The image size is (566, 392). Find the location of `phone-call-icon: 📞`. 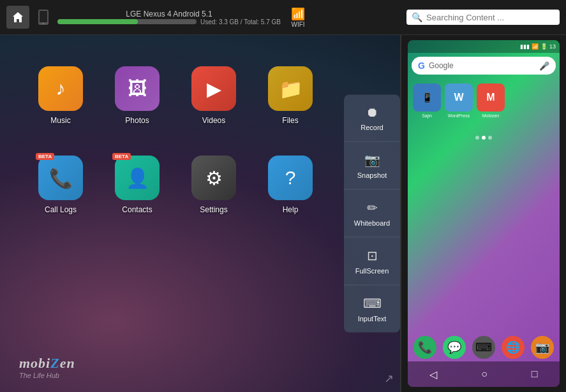

phone-call-icon: 📞 is located at coordinates (425, 347).